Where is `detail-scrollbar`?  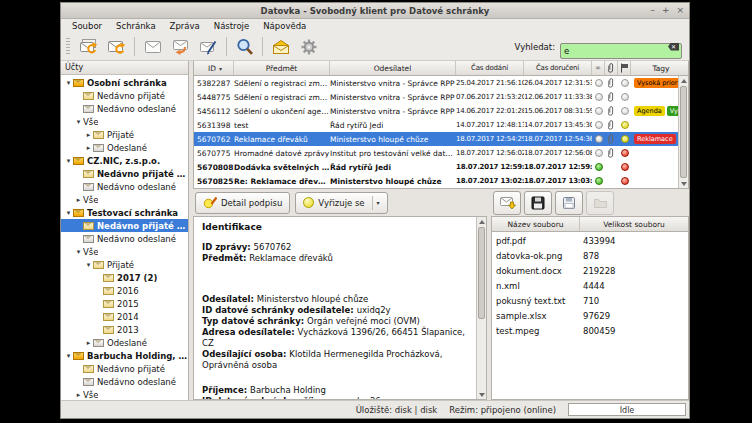
detail-scrollbar is located at coordinates (481, 308).